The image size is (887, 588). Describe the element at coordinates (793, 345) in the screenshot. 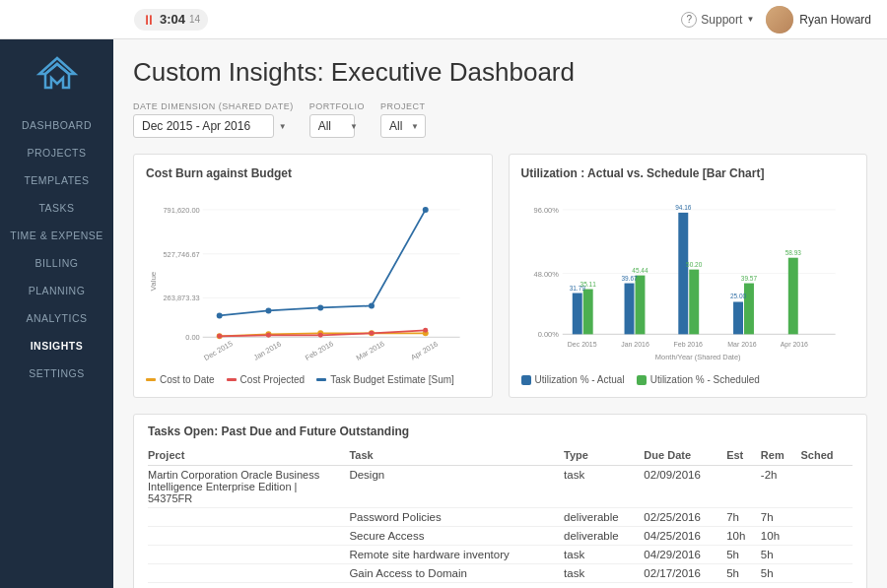

I see `svg-text: Apr 2016` at that location.